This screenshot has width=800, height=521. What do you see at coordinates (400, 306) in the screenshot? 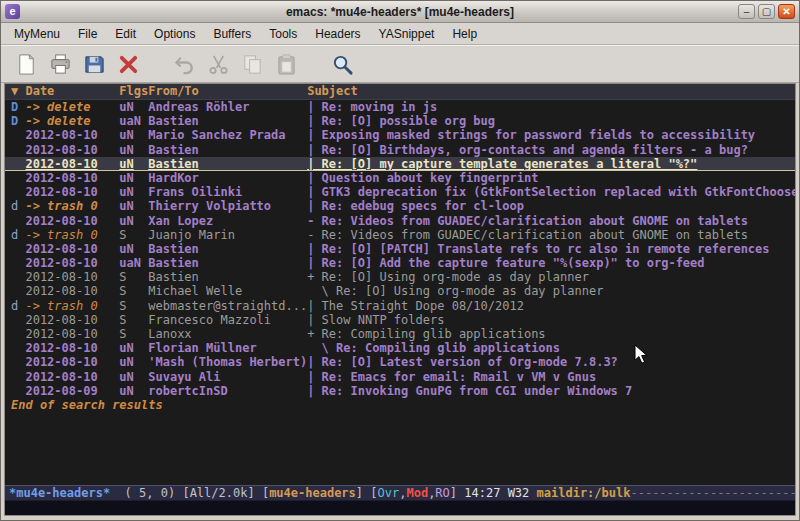
I see `header-row: d-> trash 0Swebmaster@straightd...| The …` at bounding box center [400, 306].